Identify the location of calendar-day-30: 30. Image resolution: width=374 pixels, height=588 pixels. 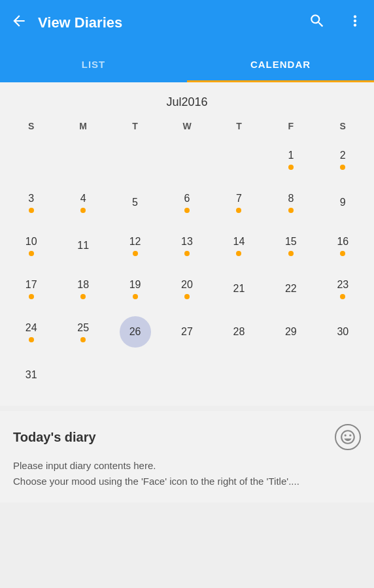
(343, 332).